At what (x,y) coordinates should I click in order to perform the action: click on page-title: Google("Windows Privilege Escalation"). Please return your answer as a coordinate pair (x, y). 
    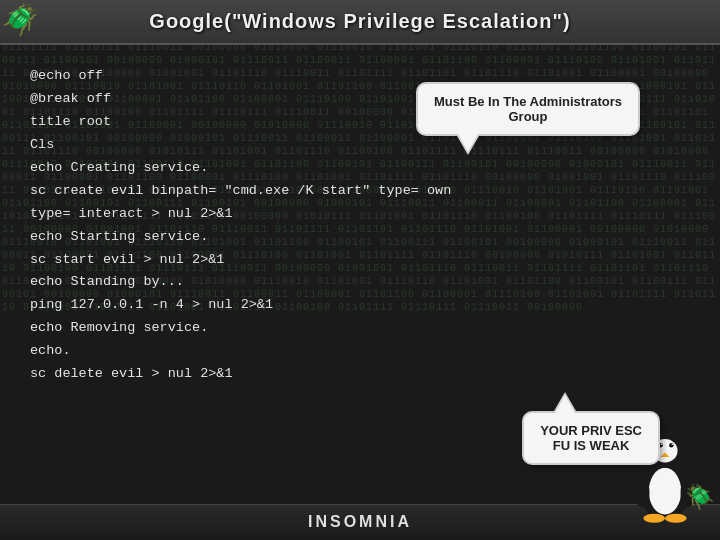
    Looking at the image, I should click on (360, 21).